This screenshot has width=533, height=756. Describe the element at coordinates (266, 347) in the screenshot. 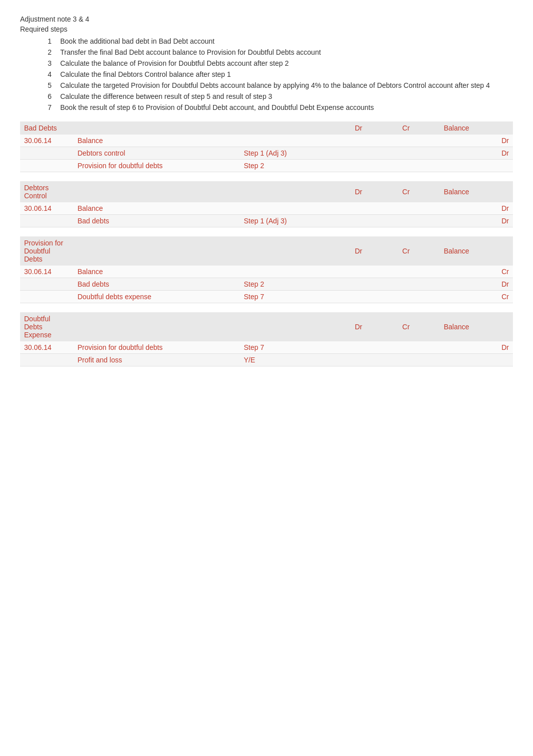

I see `ledger-row: 30.06.14Provision for doubtful debtsStep…` at that location.